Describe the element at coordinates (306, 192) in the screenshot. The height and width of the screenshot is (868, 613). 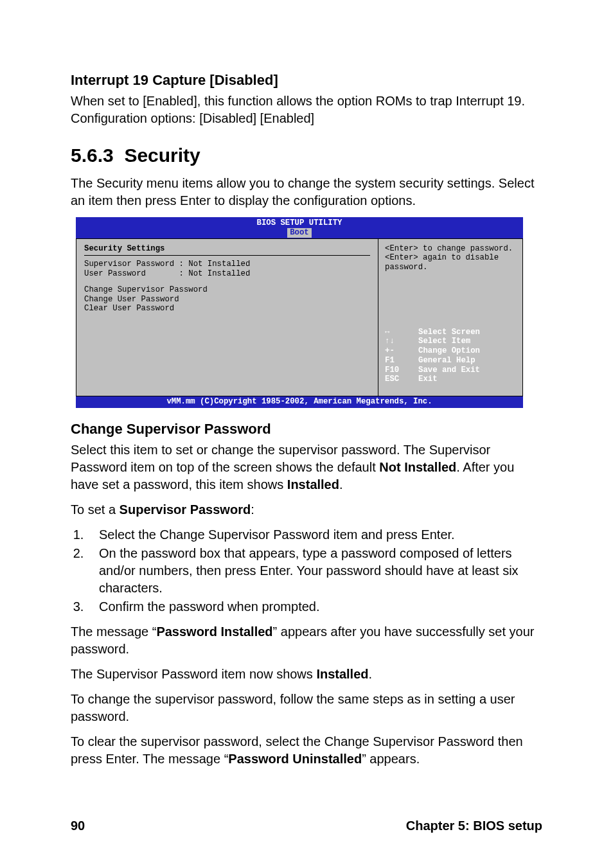
I see `security-intro: The Security menu items allow you to cha…` at that location.